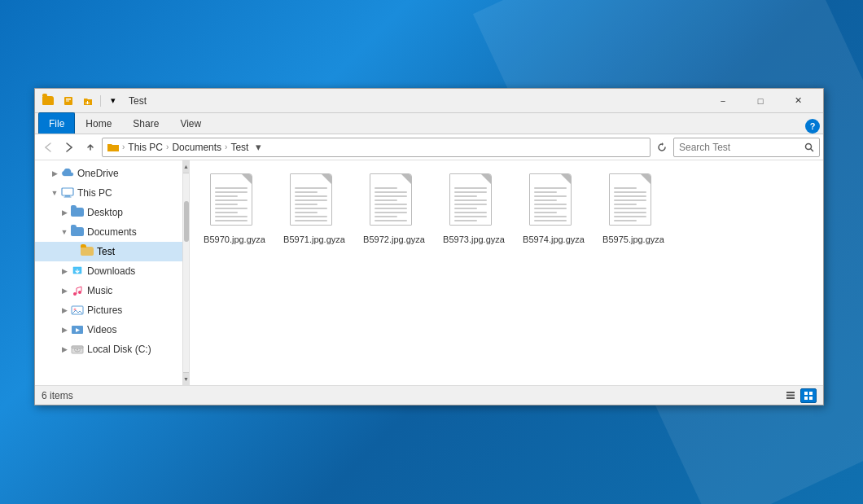 Image resolution: width=863 pixels, height=504 pixels. Describe the element at coordinates (64, 213) in the screenshot. I see `expand-icon-desktop: ▶` at that location.